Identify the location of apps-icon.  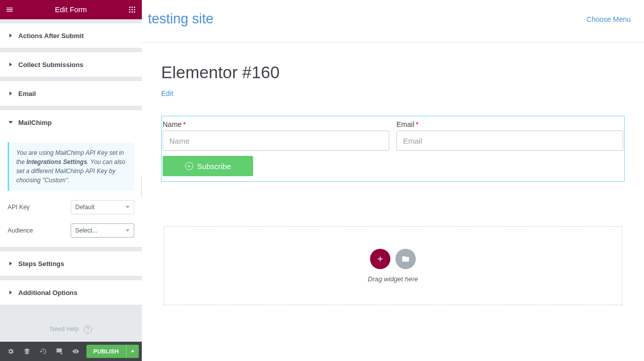
(132, 10).